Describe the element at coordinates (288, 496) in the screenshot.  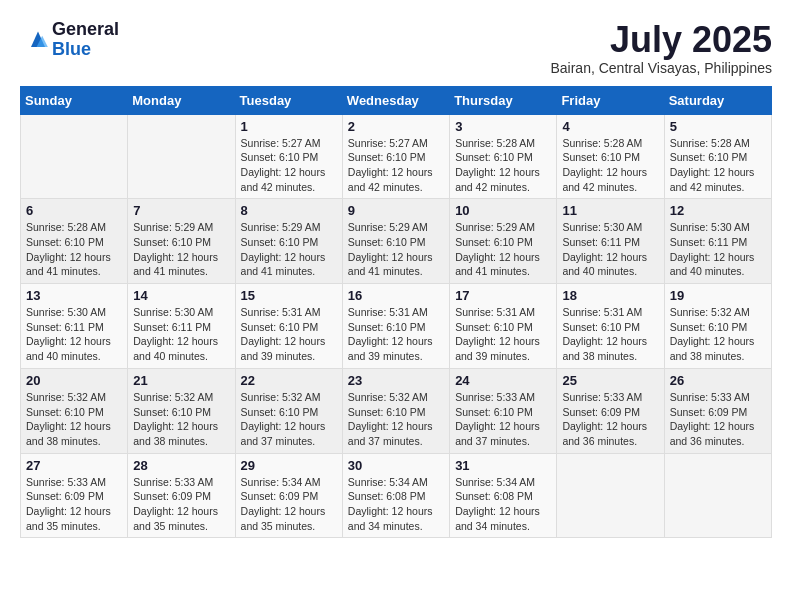
I see `calendar-cell: 29Sunrise: 5:34 AM Sunset: 6:09 PM Dayli…` at that location.